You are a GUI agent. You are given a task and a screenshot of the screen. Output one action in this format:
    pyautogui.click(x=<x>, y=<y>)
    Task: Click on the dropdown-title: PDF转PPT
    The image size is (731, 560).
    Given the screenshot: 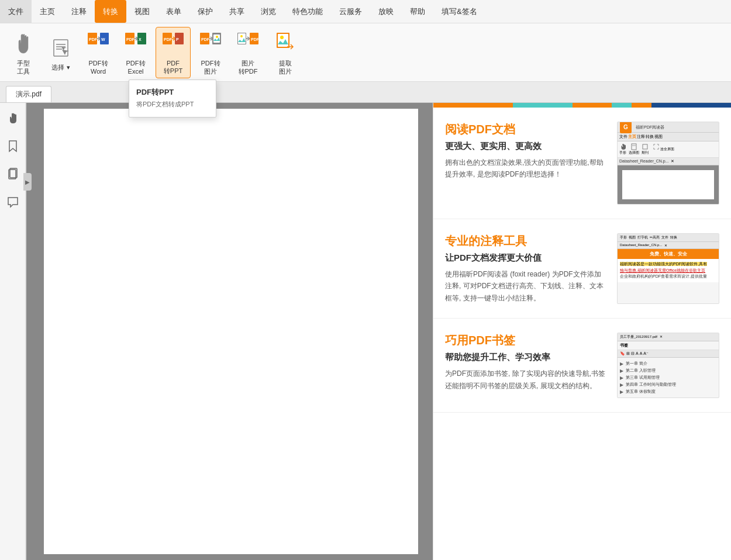 What is the action you would take?
    pyautogui.click(x=173, y=92)
    